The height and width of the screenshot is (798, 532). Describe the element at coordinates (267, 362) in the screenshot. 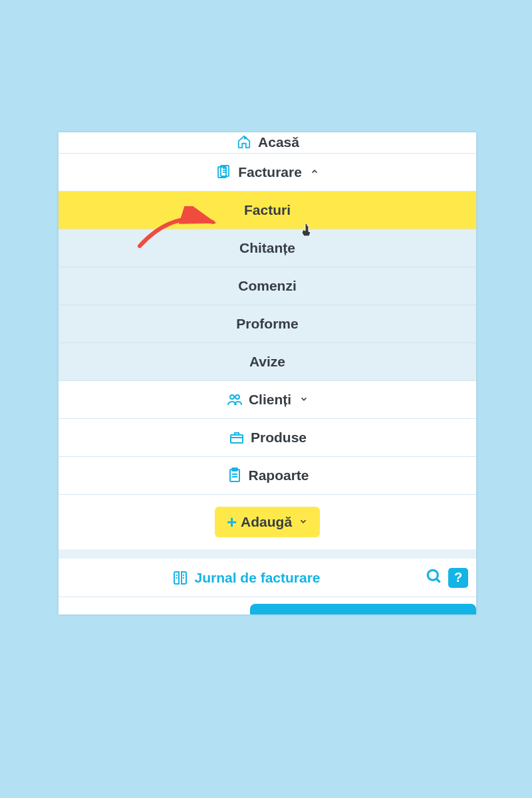

I see `submenu-notices-label: Avize` at that location.